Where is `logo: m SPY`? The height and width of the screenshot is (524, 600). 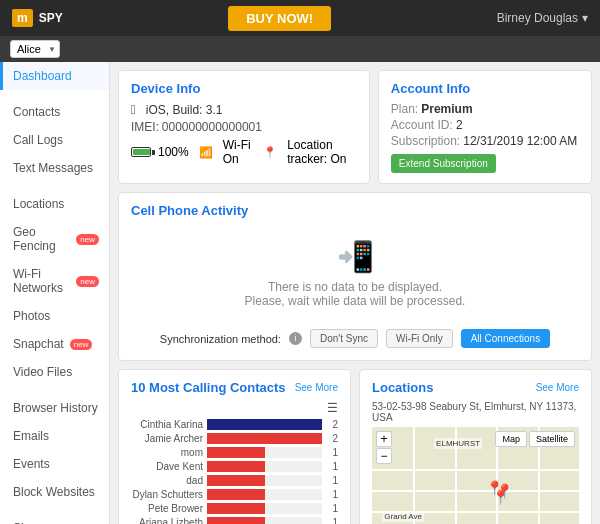 logo: m SPY is located at coordinates (38, 18).